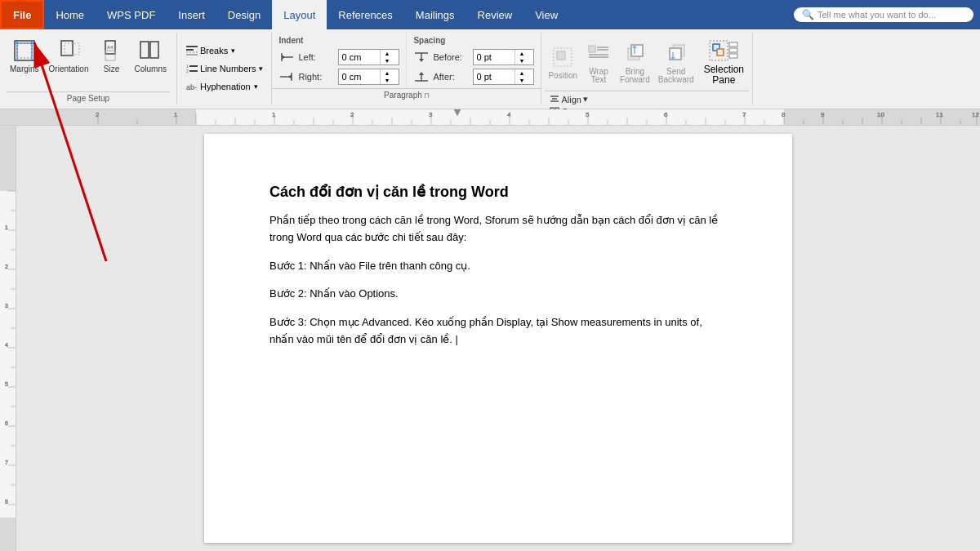 The width and height of the screenshot is (980, 551). What do you see at coordinates (498, 266) in the screenshot?
I see `document-para-1: Bước 1: Nhấn vào File trên thanh công cụ…` at bounding box center [498, 266].